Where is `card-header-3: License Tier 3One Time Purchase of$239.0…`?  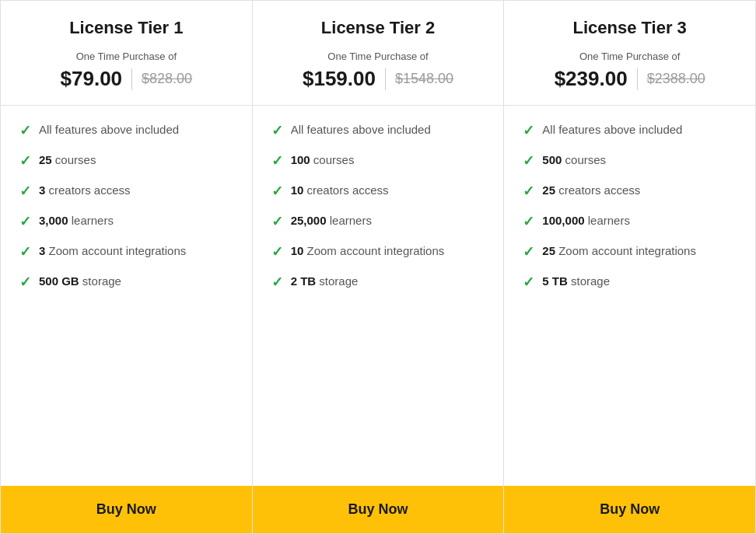
card-header-3: License Tier 3One Time Purchase of$239.0… is located at coordinates (630, 53).